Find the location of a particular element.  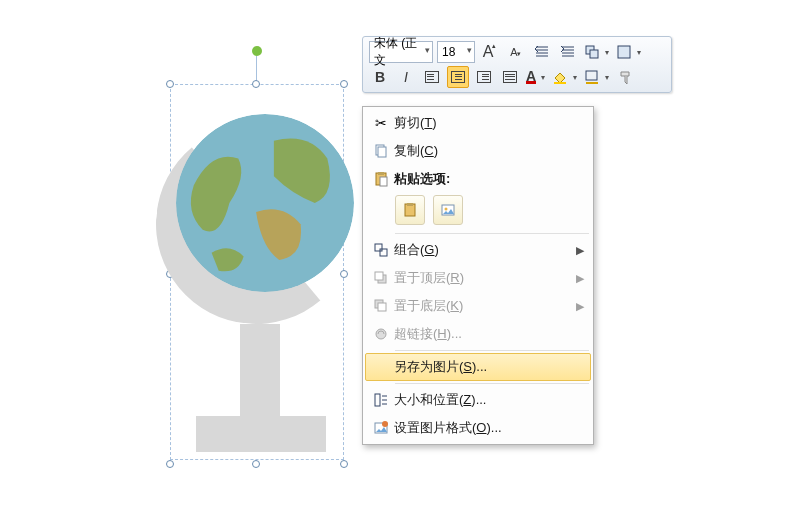

paste-as-picture-button is located at coordinates (448, 210).